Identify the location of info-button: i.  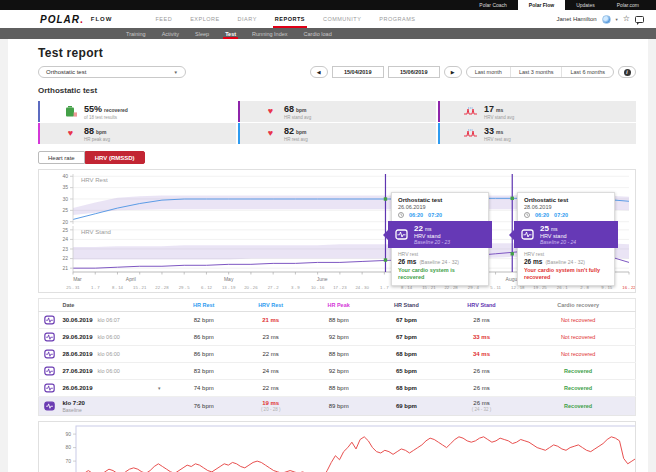
(627, 72).